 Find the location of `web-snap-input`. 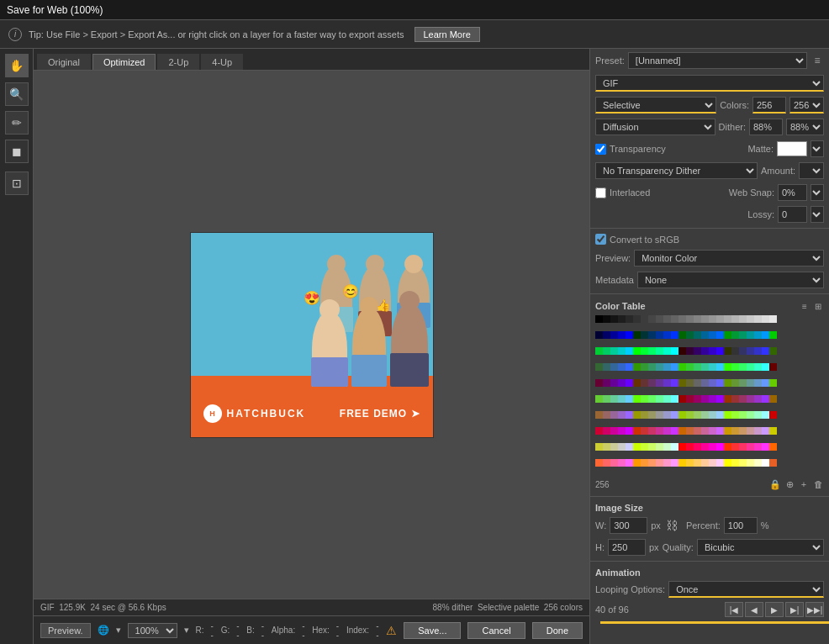

web-snap-input is located at coordinates (792, 193).